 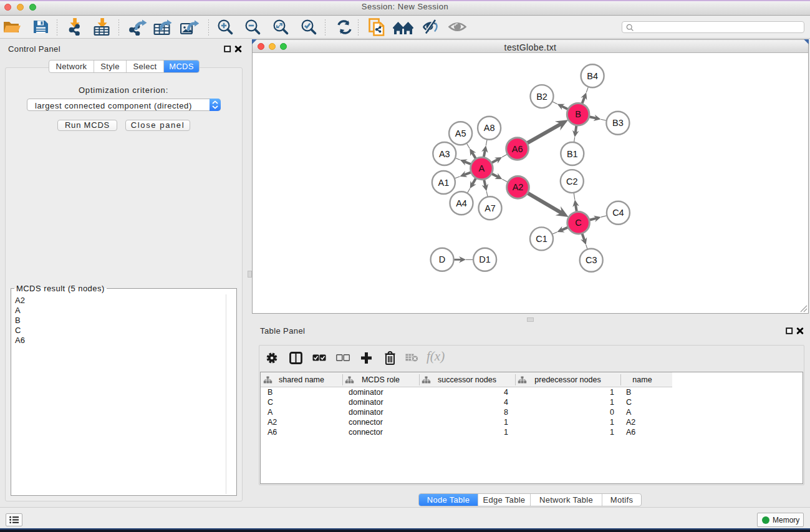 What do you see at coordinates (541, 239) in the screenshot?
I see `svg-text: C1` at bounding box center [541, 239].